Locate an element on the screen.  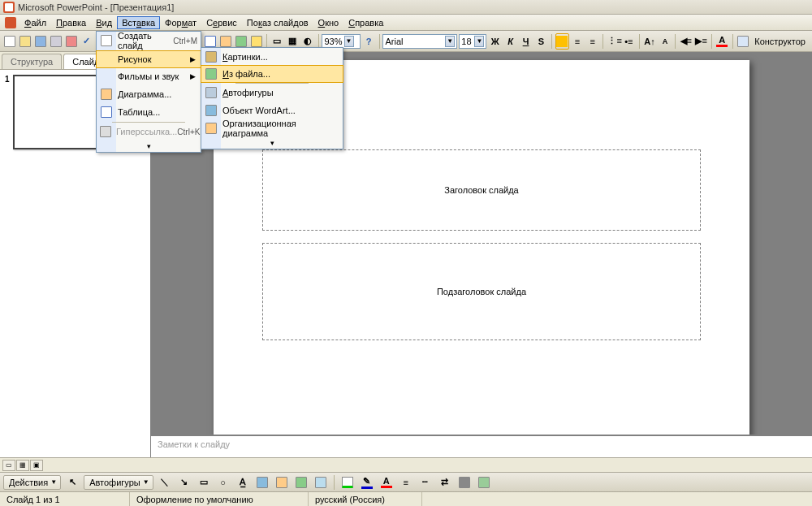
arrow-style-button: ⇄ is located at coordinates (445, 482).